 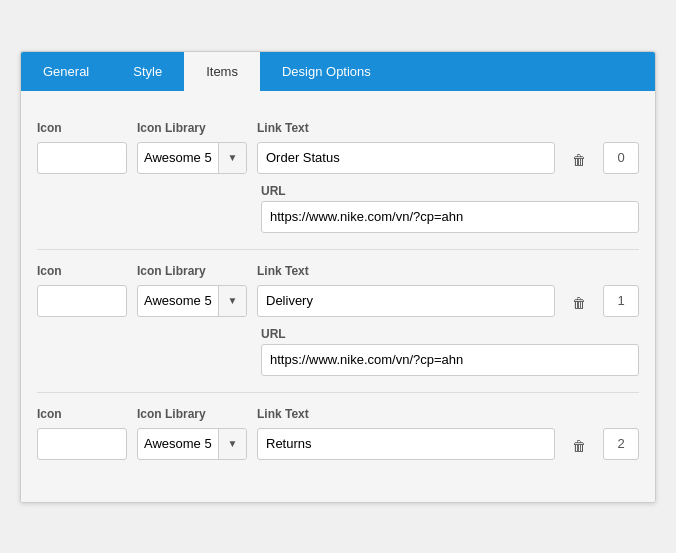 I want to click on chevron-down-icon-1: ▼, so click(x=233, y=300).